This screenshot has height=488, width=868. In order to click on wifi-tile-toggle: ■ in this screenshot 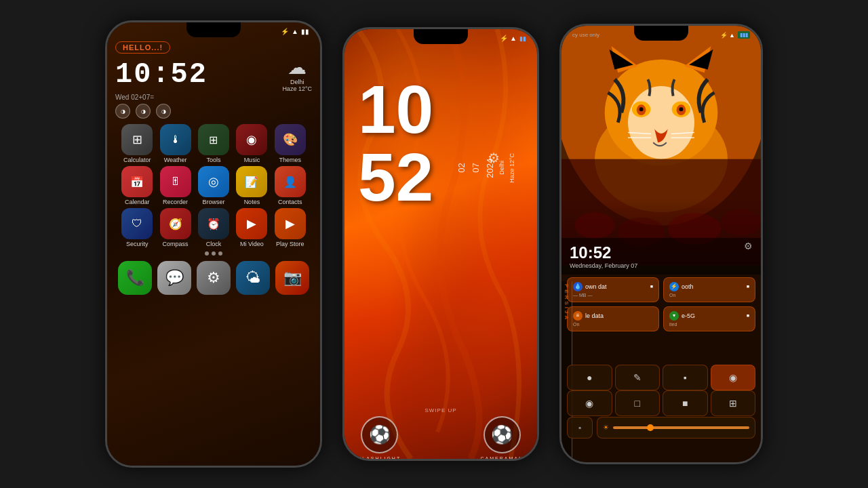, I will do `click(748, 316)`.